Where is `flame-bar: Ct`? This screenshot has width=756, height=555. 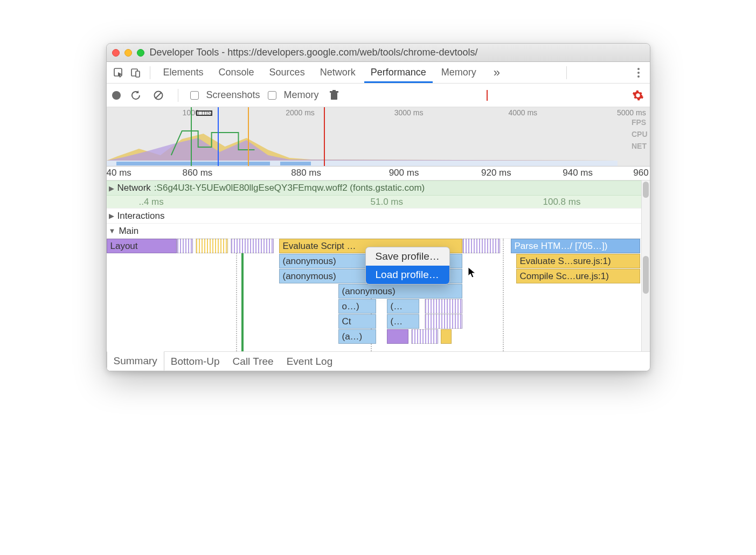
flame-bar: Ct is located at coordinates (357, 321).